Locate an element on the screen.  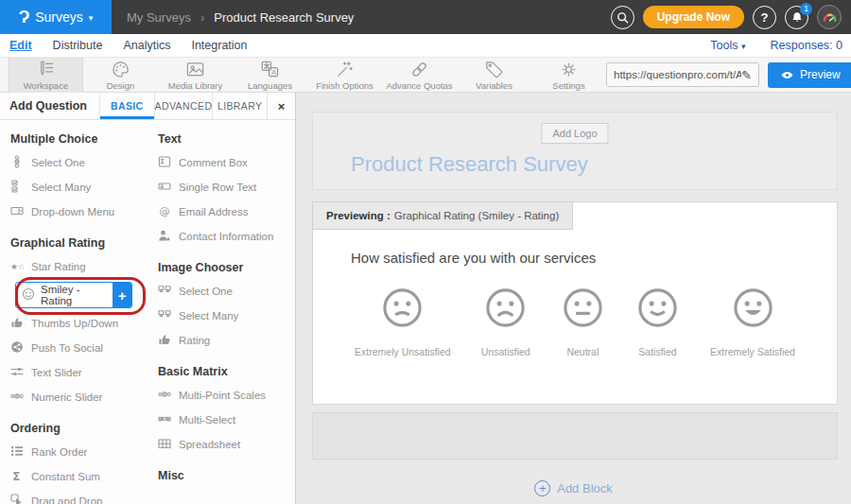
toolbar-item-variables: Variables is located at coordinates (494, 76).